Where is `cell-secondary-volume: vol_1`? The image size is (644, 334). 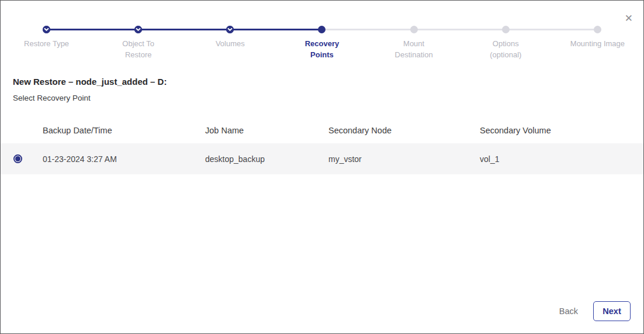 cell-secondary-volume: vol_1 is located at coordinates (562, 159).